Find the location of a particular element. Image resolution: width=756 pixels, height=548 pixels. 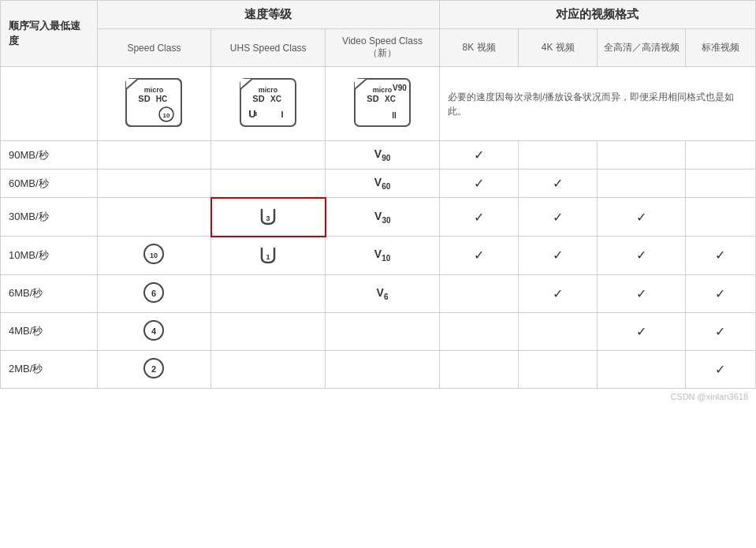

cell-video-3: V10 is located at coordinates (383, 255).